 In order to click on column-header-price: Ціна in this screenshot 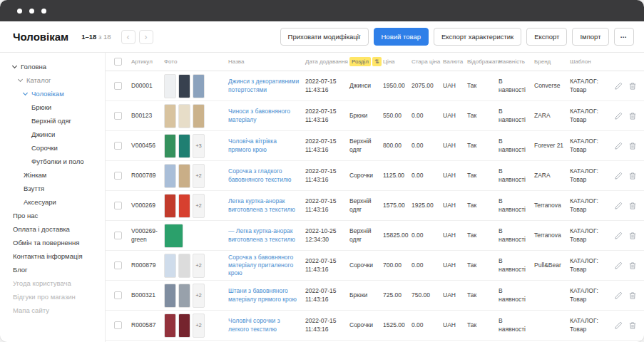, I will do `click(397, 61)`.